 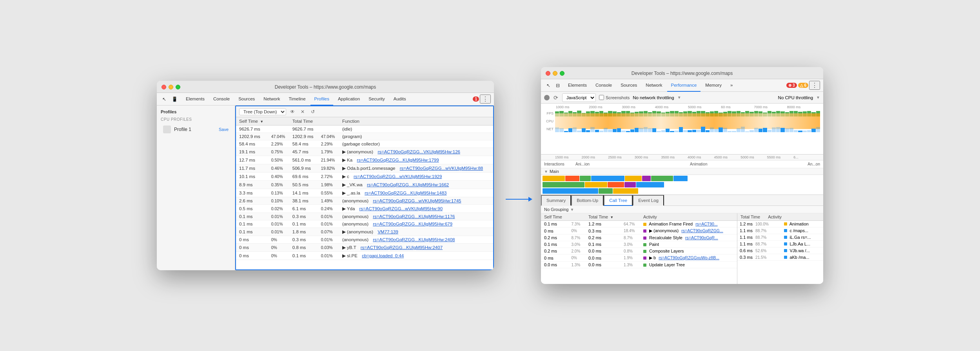 I want to click on fn-link: rs=ACT90oGqRZGG...wVKUlgM95Hw:1745, so click(x=417, y=201).